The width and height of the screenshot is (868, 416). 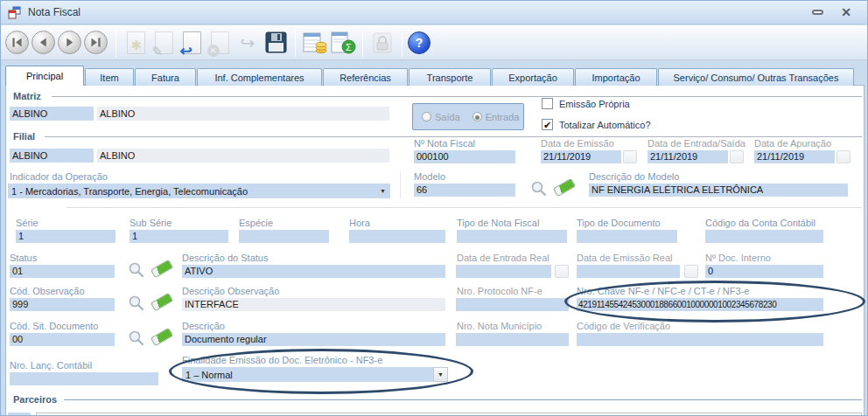 What do you see at coordinates (84, 379) in the screenshot?
I see `lanc-contabil-input` at bounding box center [84, 379].